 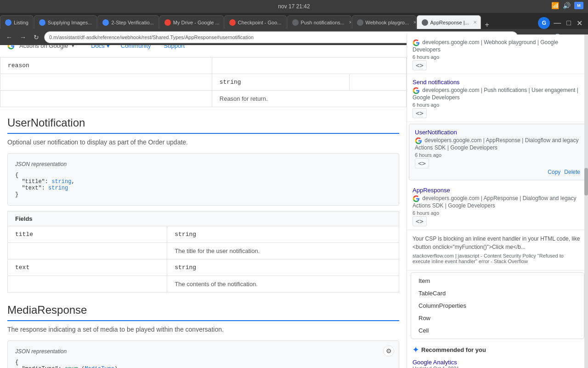 What do you see at coordinates (498, 82) in the screenshot?
I see `send-notif-title: Send notifications` at bounding box center [498, 82].